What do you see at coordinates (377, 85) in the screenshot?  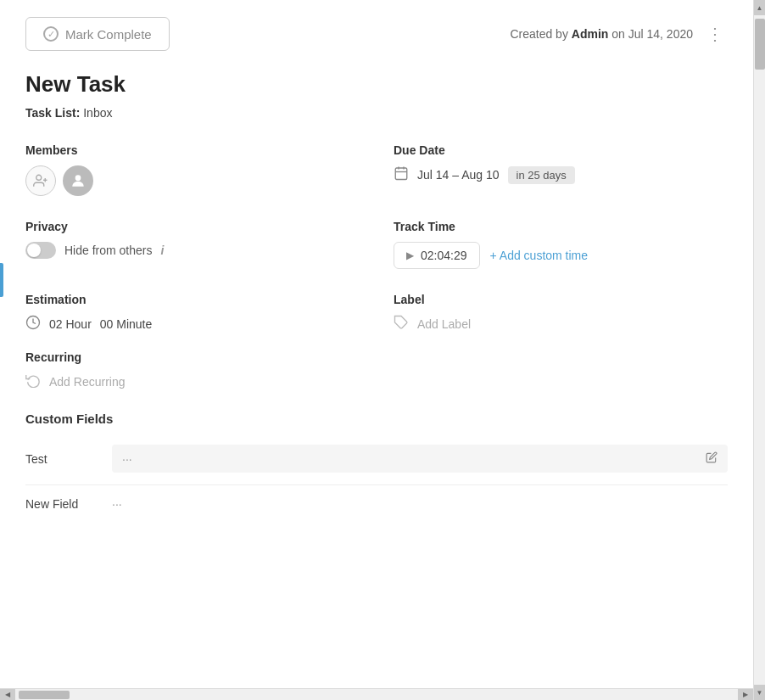 I see `task-title: New Task` at bounding box center [377, 85].